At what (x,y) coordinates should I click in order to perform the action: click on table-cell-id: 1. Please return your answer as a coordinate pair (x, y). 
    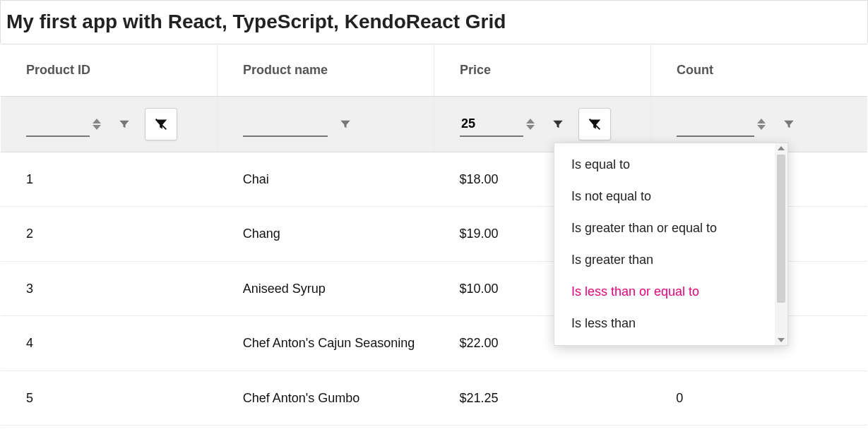
    Looking at the image, I should click on (109, 179).